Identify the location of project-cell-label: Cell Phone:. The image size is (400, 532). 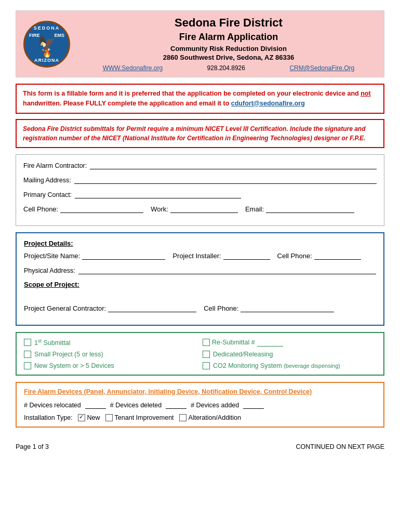
(295, 256).